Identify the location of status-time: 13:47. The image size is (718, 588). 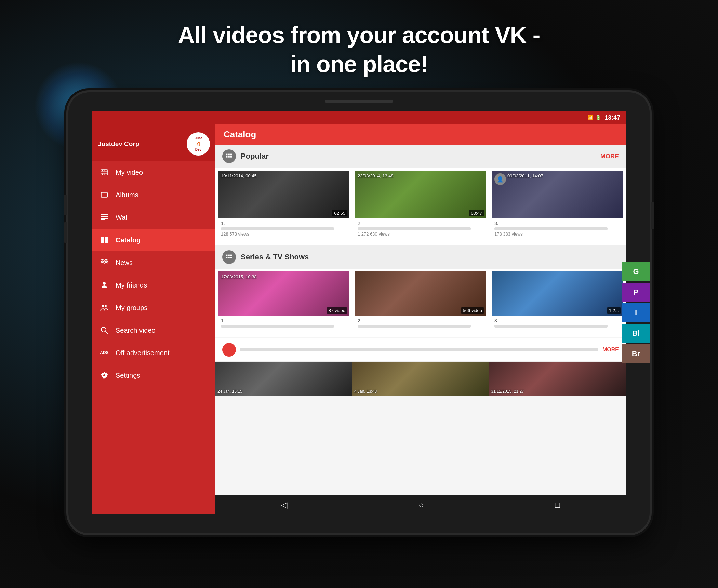
(612, 118).